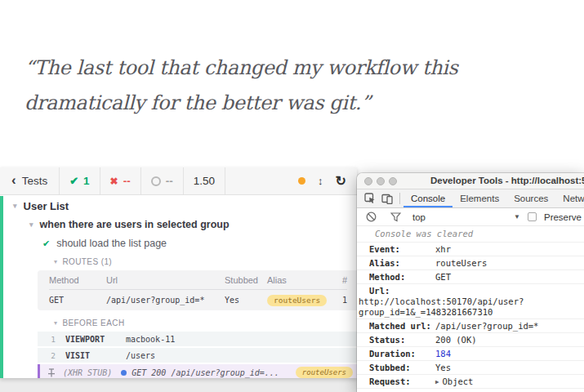  I want to click on pending-count: --, so click(163, 181).